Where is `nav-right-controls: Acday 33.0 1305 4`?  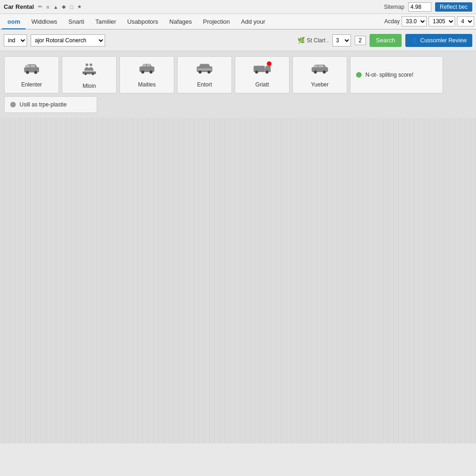 nav-right-controls: Acday 33.0 1305 4 is located at coordinates (430, 21).